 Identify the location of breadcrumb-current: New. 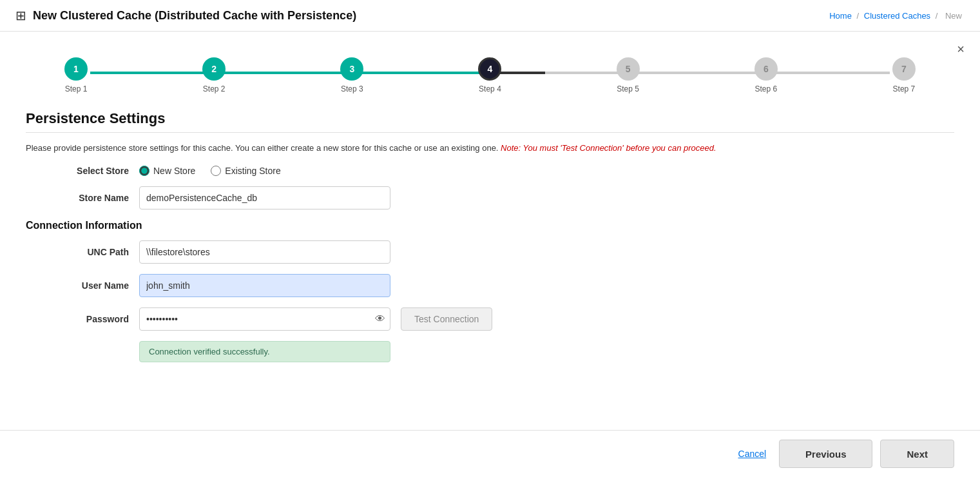
(954, 15).